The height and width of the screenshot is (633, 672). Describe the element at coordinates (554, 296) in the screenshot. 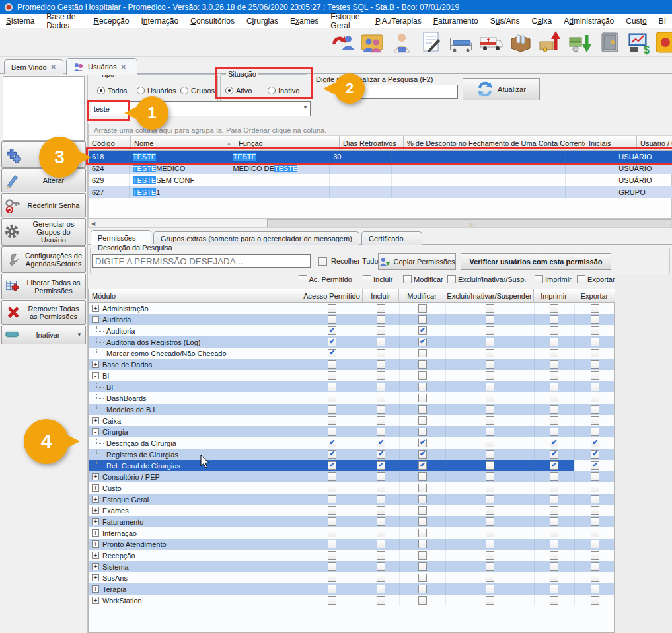

I see `perm-column-imprimir: Imprimir` at that location.